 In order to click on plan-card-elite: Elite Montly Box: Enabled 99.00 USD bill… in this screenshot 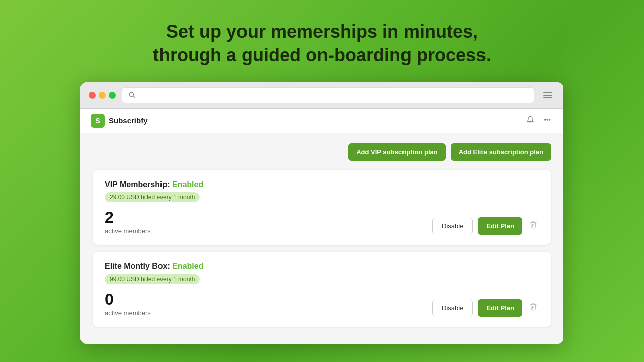, I will do `click(322, 290)`.